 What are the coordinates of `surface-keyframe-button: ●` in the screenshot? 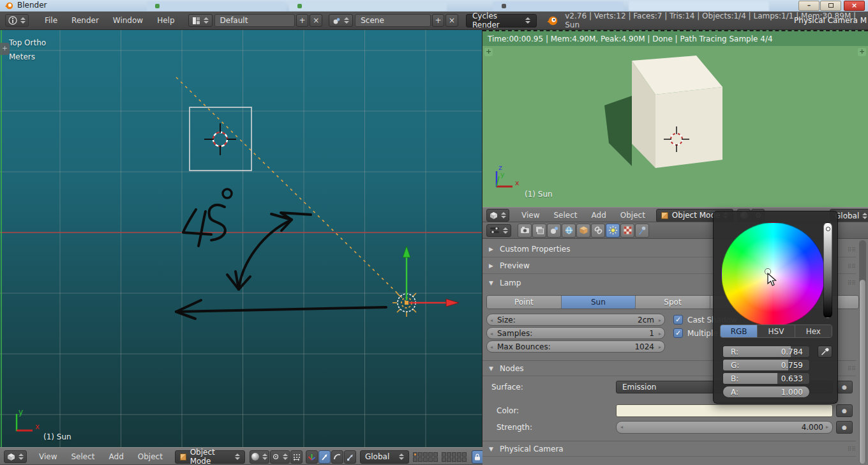 It's located at (844, 387).